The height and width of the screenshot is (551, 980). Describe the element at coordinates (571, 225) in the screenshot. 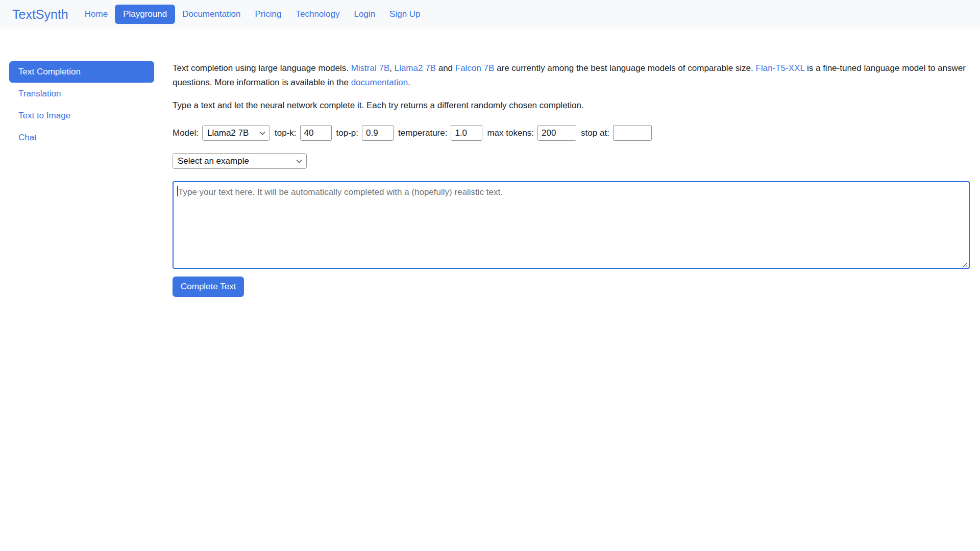

I see `prompt-editor-wrapper` at that location.